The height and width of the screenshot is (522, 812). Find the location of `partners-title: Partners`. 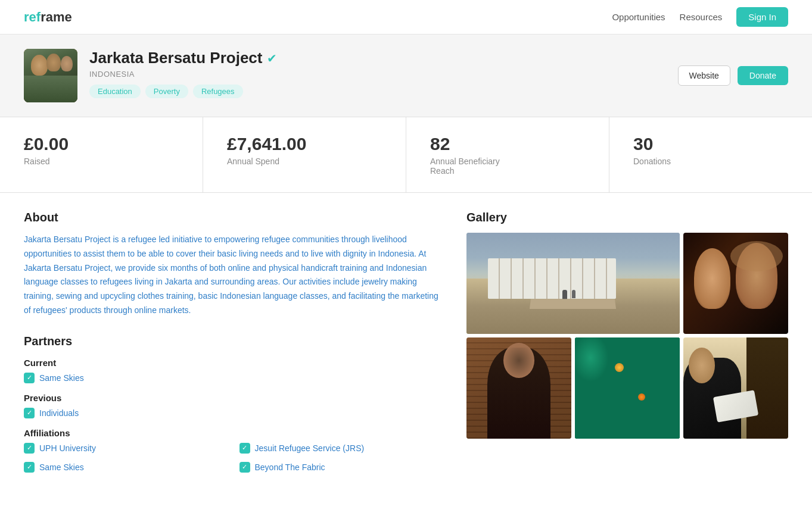

partners-title: Partners is located at coordinates (234, 342).